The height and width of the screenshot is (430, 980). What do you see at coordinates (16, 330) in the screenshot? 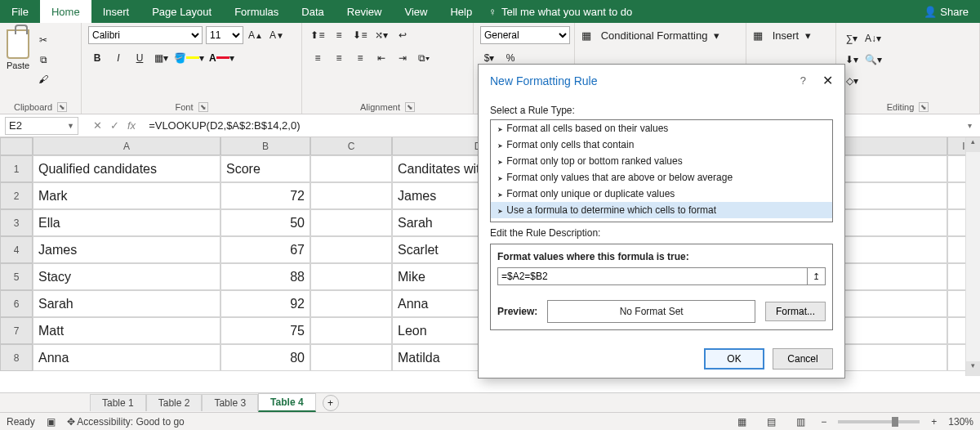
I see `row-header: 7` at bounding box center [16, 330].